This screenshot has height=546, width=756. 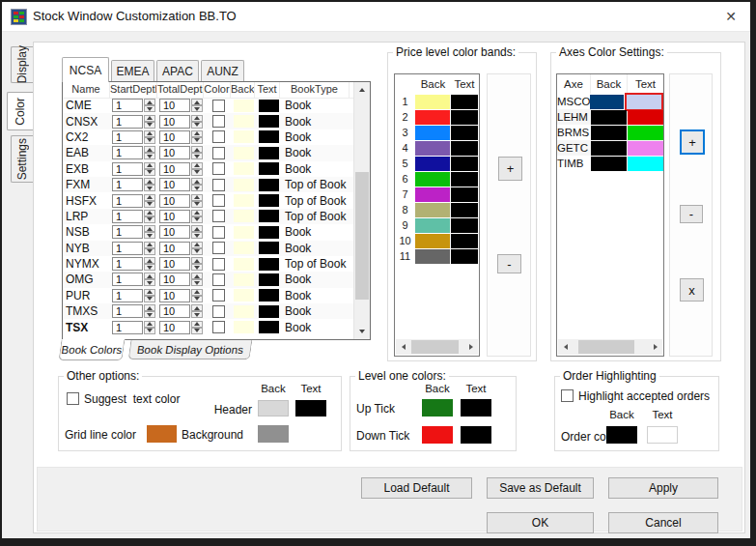 What do you see at coordinates (21, 158) in the screenshot?
I see `side-tab-settings: Settings` at bounding box center [21, 158].